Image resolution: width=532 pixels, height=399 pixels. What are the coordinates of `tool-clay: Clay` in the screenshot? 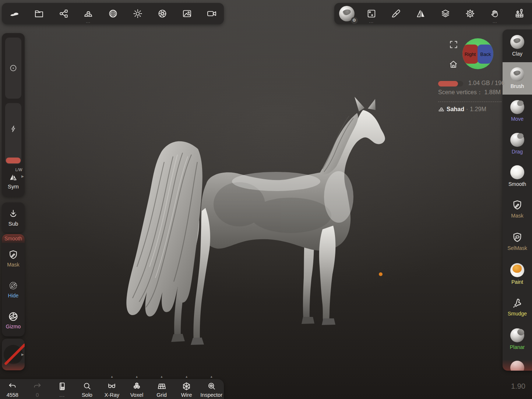 It's located at (517, 46).